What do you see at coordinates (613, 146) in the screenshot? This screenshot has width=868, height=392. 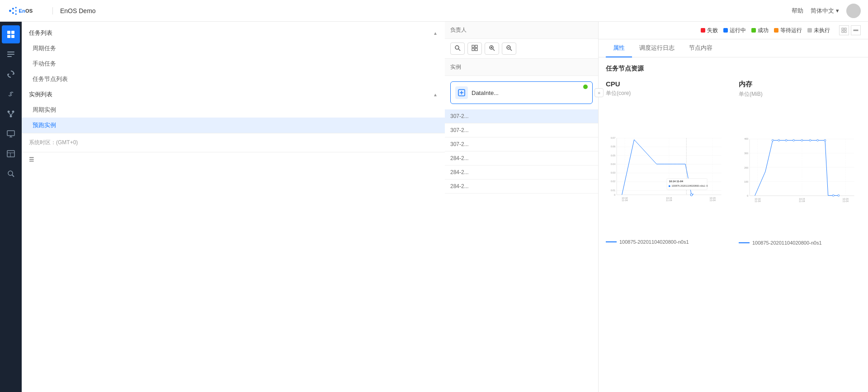 I see `svg-text: 0.06` at bounding box center [613, 146].